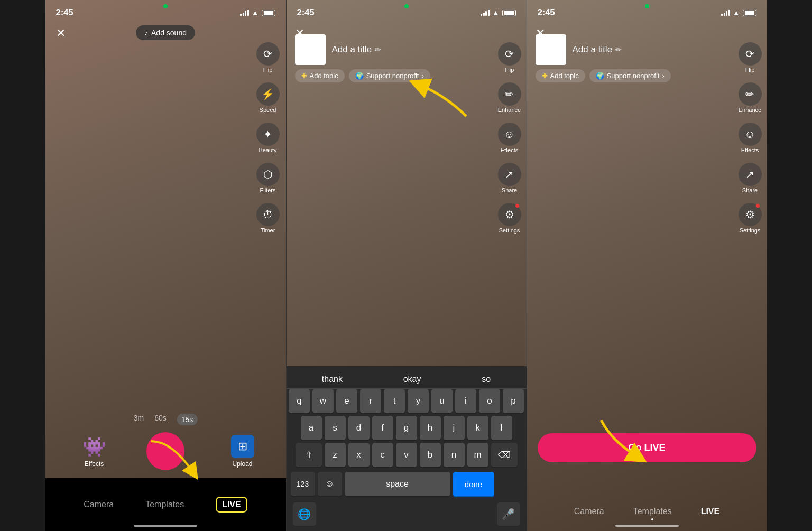  What do you see at coordinates (268, 218) in the screenshot?
I see `sidebar-item-timer: ⏱ Timer` at bounding box center [268, 218].